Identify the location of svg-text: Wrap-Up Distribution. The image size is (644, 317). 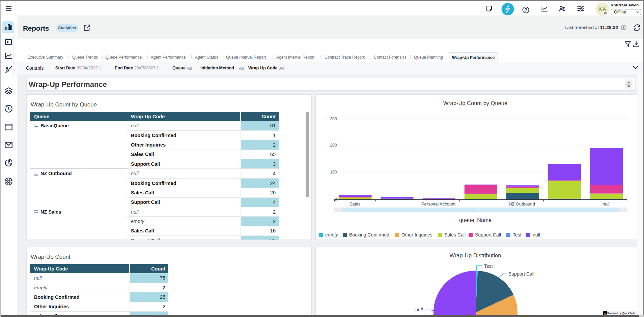
(476, 255).